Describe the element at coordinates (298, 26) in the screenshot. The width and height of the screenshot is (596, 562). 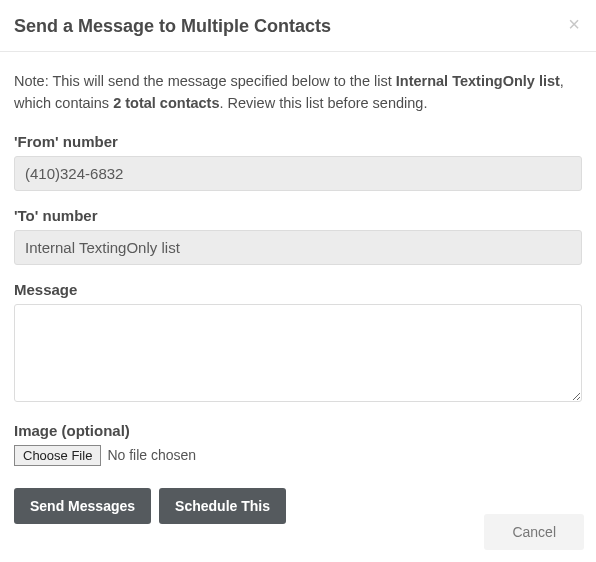
I see `dialog-header: Send a Message to Multiple Contacts ×` at that location.